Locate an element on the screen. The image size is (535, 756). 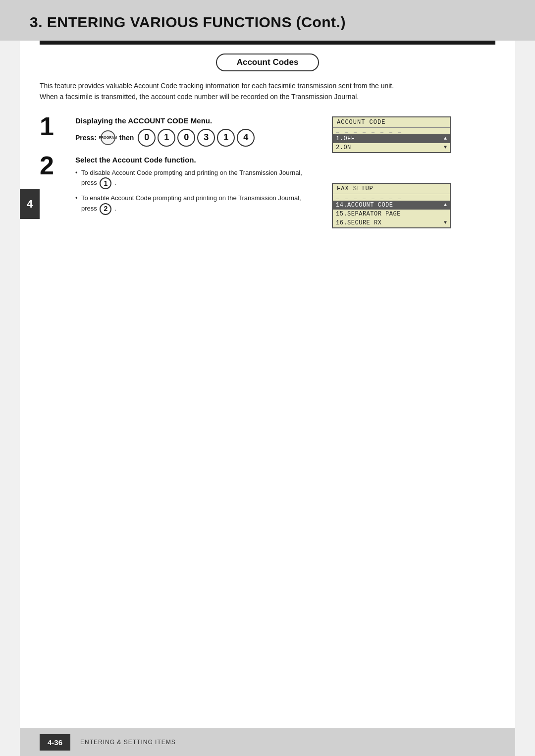
lcd-panel-1-dashes: _ _ _ _ _ _ _ _ is located at coordinates (391, 131).